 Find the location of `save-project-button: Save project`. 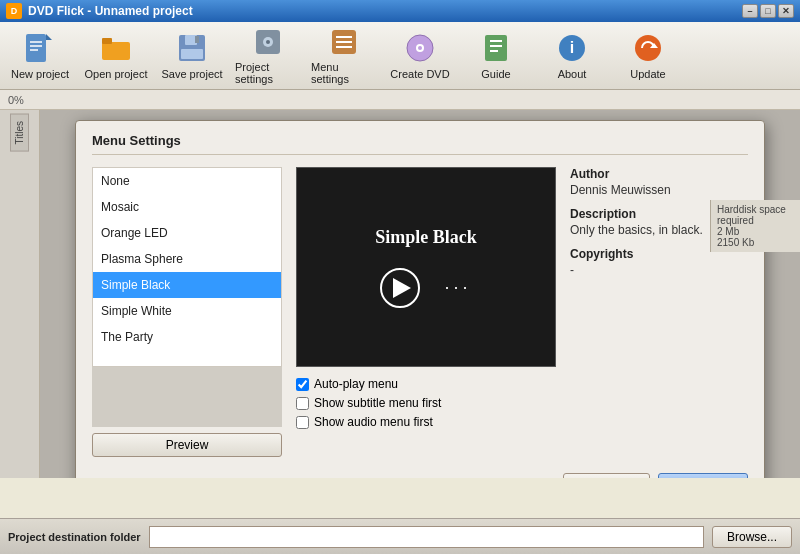

save-project-button: Save project is located at coordinates (192, 56).